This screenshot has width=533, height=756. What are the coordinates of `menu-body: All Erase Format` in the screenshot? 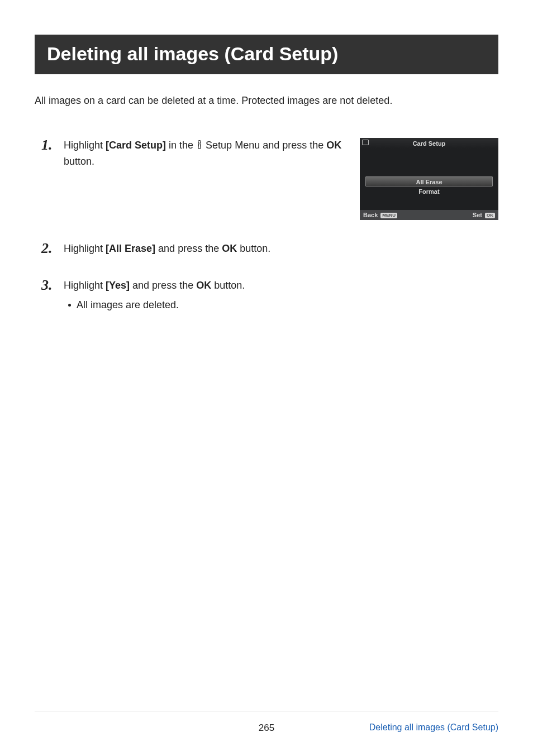 It's located at (429, 179).